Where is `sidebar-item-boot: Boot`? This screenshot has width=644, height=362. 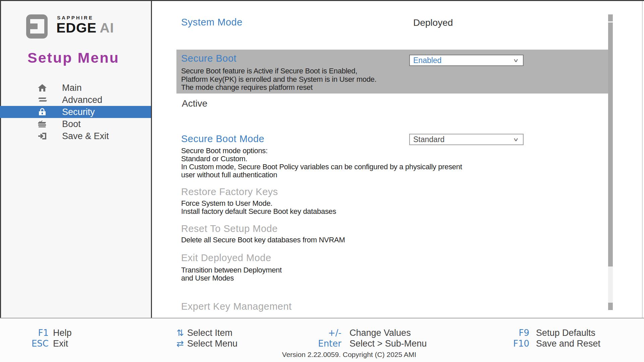
sidebar-item-boot: Boot is located at coordinates (75, 124).